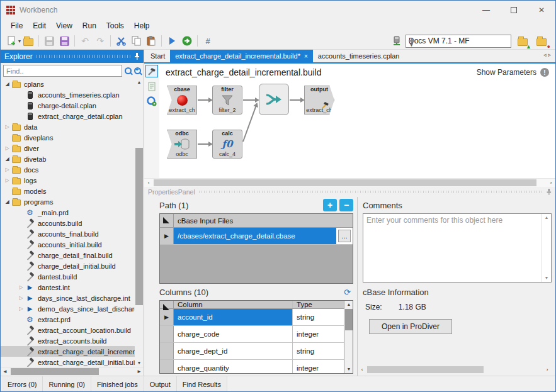 This screenshot has width=556, height=392. Describe the element at coordinates (506, 72) in the screenshot. I see `show-parameters-link: Show Parameters` at that location.